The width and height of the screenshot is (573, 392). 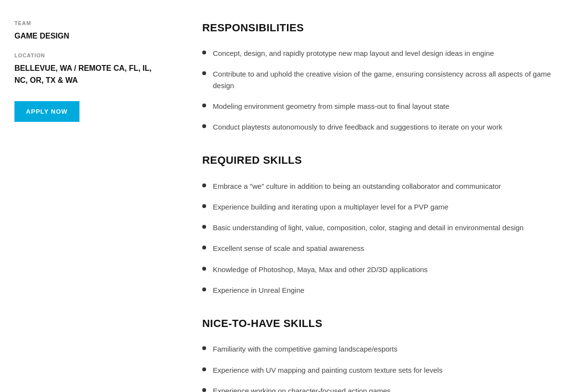 What do you see at coordinates (378, 160) in the screenshot?
I see `required-skills-title: REQUIRED SKILLS` at bounding box center [378, 160].